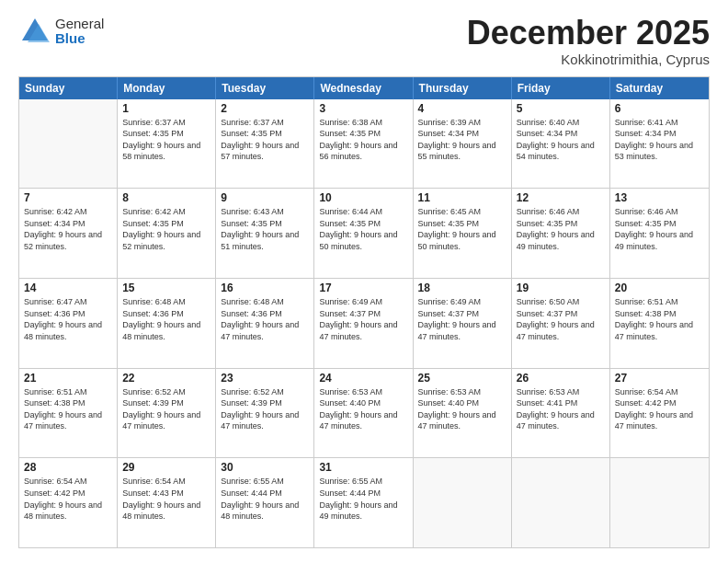 The image size is (728, 563). Describe the element at coordinates (166, 151) in the screenshot. I see `daylight-text: Daylight: 9 hours and 58 minutes.` at that location.